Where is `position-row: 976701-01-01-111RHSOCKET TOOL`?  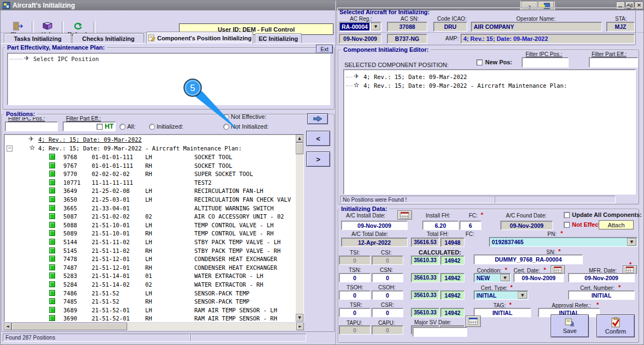 position-row: 976701-01-01-111RHSOCKET TOOL is located at coordinates (152, 166).